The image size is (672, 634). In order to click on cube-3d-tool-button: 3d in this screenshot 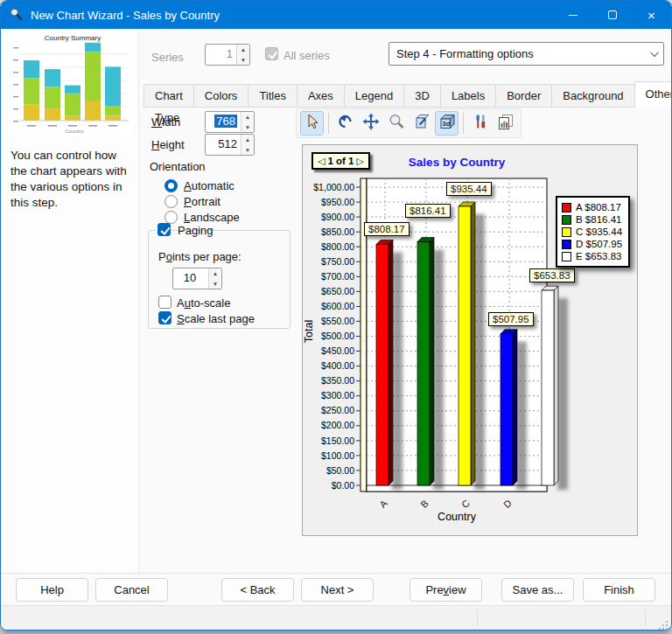, I will do `click(446, 123)`.